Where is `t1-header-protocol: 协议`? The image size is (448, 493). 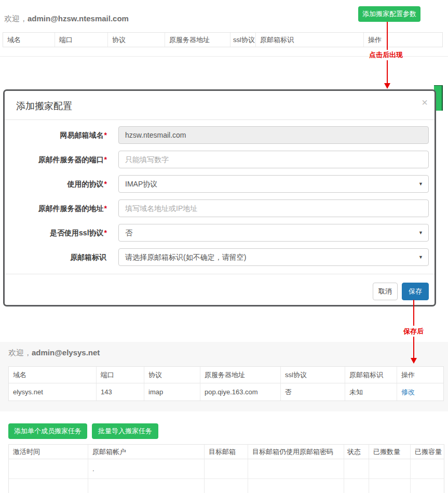
t1-header-protocol: 协议 is located at coordinates (137, 39).